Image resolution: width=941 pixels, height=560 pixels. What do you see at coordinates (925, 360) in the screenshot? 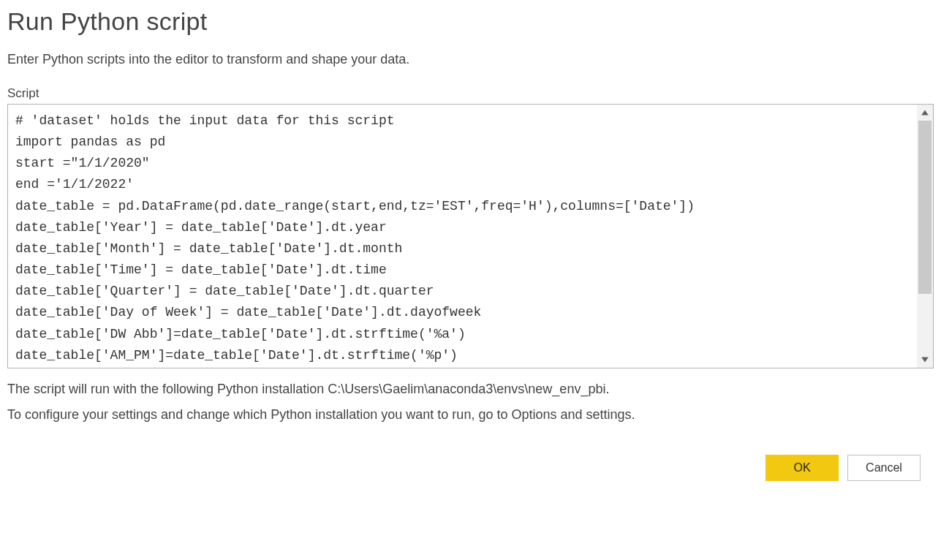
I see `scroll-down-arrow-icon` at bounding box center [925, 360].